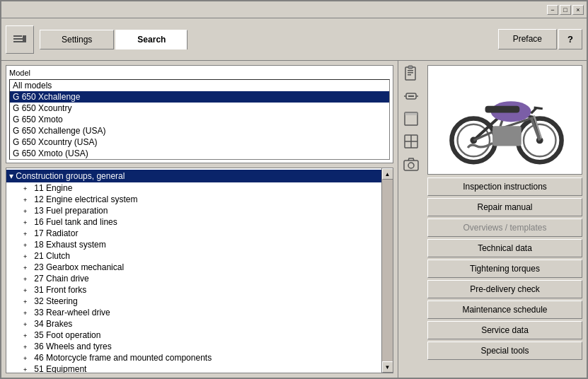  I want to click on model-list-item: G 650 Xcountry, so click(200, 108).